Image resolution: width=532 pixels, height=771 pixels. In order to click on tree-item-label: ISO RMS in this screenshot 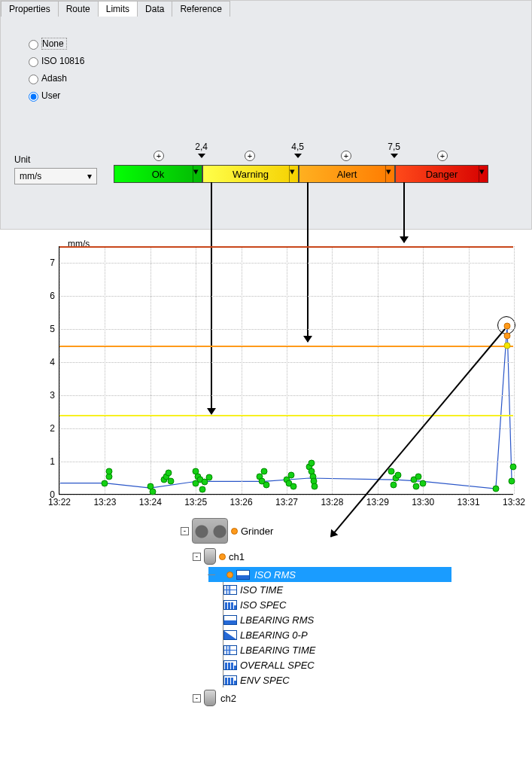, I will do `click(296, 575)`.